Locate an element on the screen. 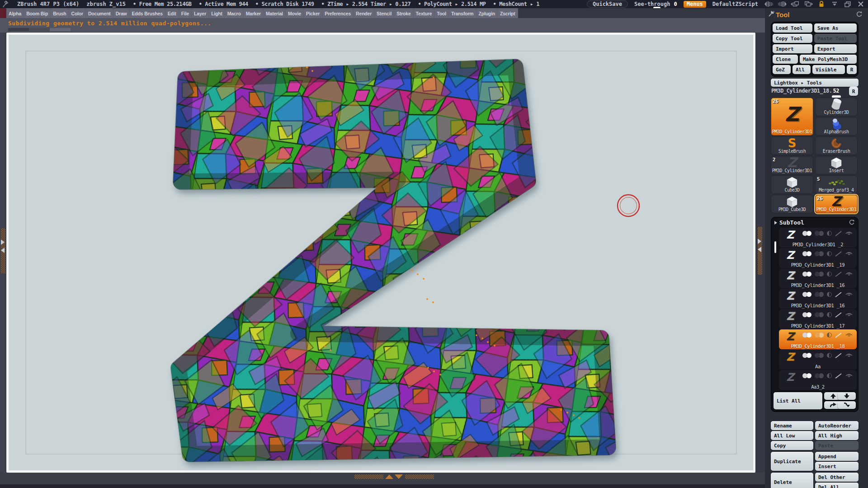  cycle-ui-left-icon is located at coordinates (795, 5).